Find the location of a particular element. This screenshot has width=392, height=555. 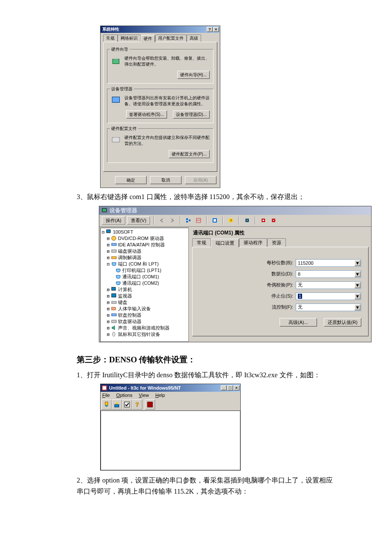

com1-tab-driver: 驱动程序 is located at coordinates (253, 243).